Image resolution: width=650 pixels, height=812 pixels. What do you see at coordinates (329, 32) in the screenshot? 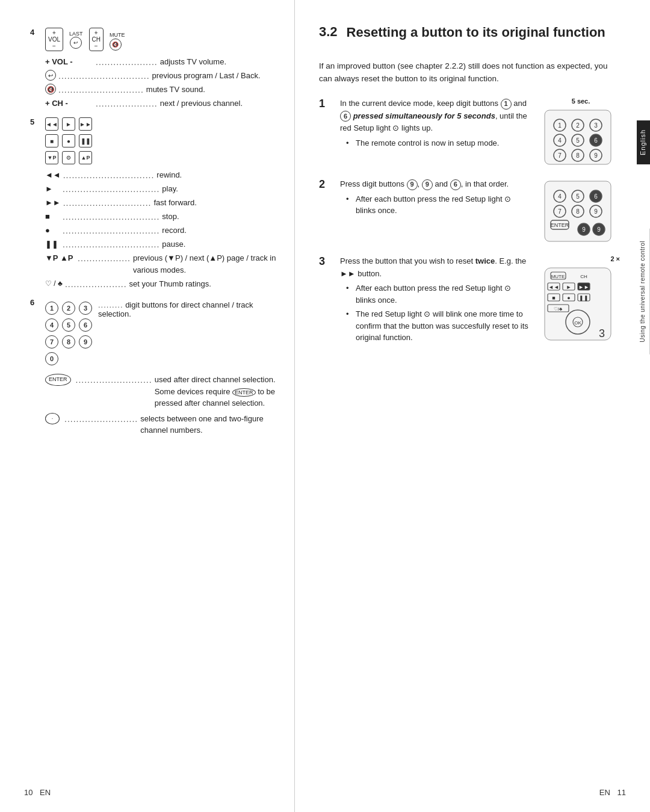
I see `section-number: 3.2` at bounding box center [329, 32].